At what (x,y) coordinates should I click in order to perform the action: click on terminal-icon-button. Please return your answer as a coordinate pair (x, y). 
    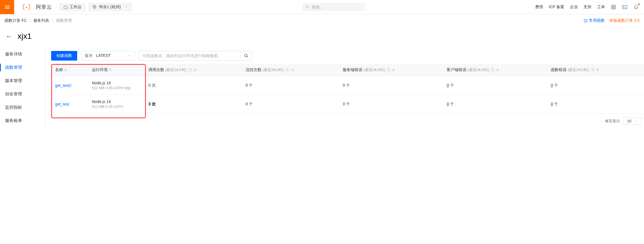
    Looking at the image, I should click on (625, 7).